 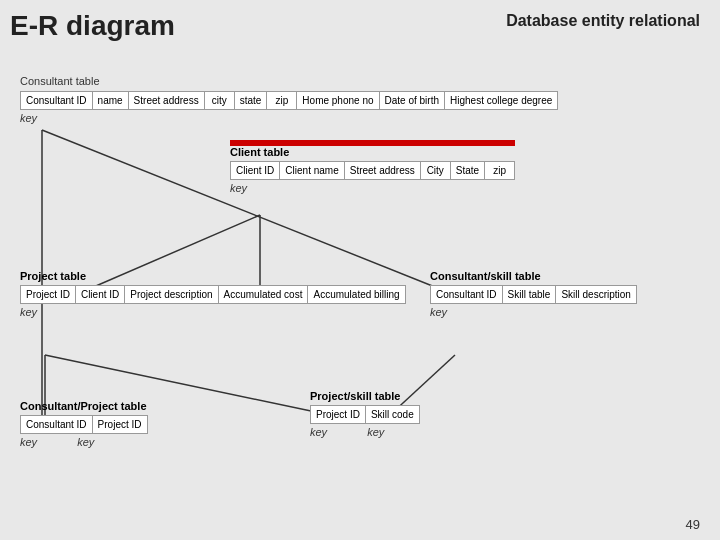 I want to click on consultant-table-label: Consultant table, so click(x=289, y=81).